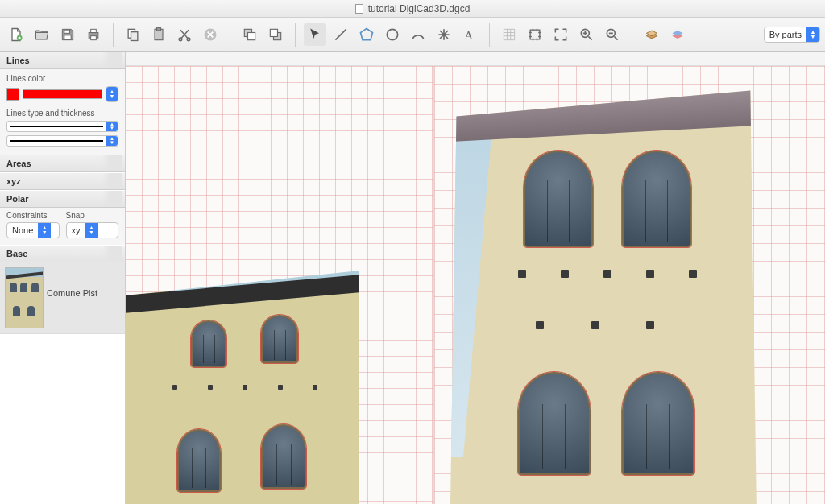  Describe the element at coordinates (73, 283) in the screenshot. I see `base-item-label: Comune Pist` at that location.